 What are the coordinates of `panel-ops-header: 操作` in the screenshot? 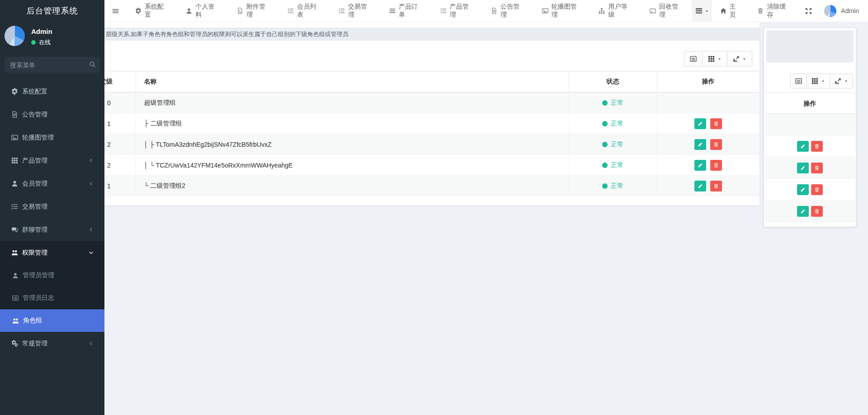 It's located at (810, 103).